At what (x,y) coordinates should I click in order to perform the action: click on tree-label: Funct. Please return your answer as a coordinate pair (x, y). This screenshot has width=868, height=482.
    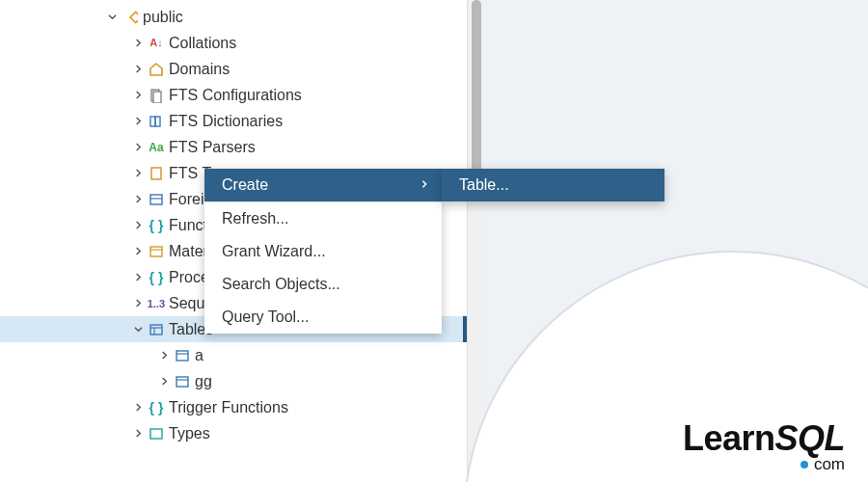
    Looking at the image, I should click on (188, 226).